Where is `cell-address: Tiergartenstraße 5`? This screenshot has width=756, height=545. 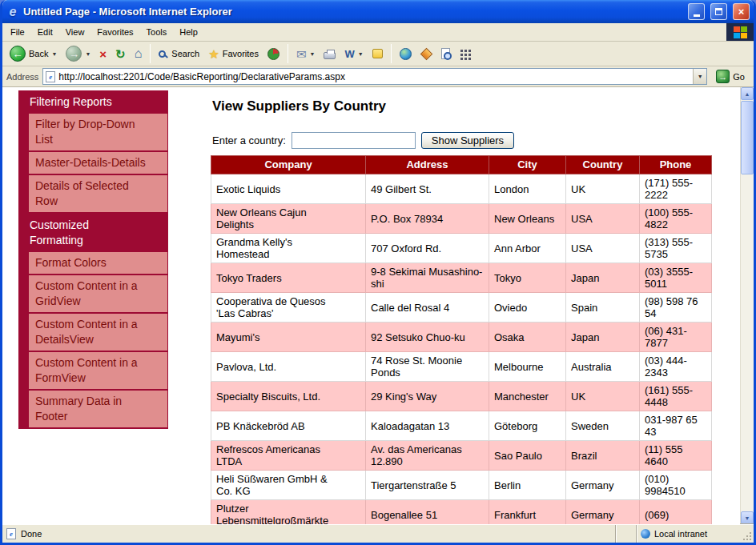
cell-address: Tiergartenstraße 5 is located at coordinates (428, 485).